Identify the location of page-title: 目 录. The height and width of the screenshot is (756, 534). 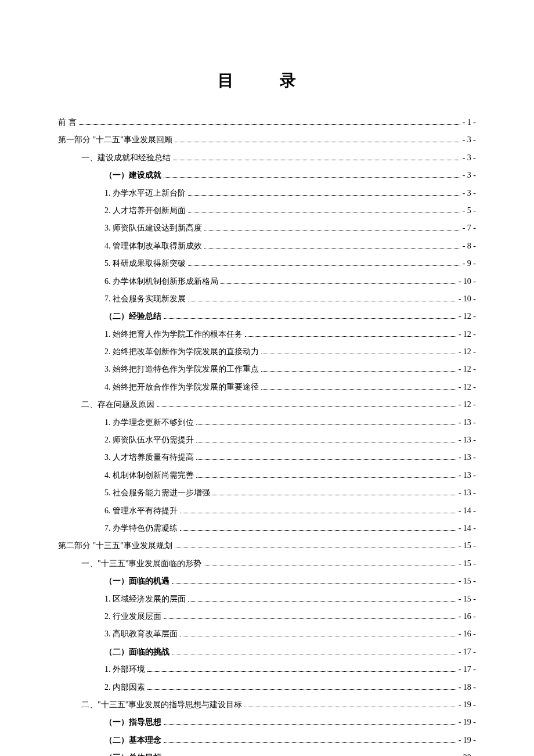
(267, 81).